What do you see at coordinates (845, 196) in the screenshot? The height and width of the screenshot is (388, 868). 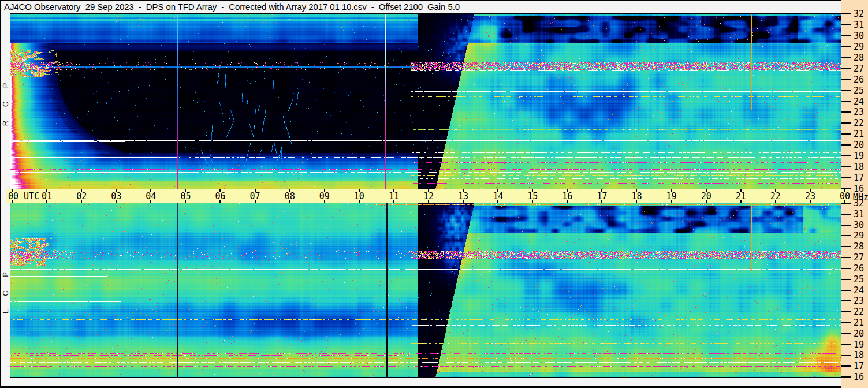 I see `hour-label: 00` at bounding box center [845, 196].